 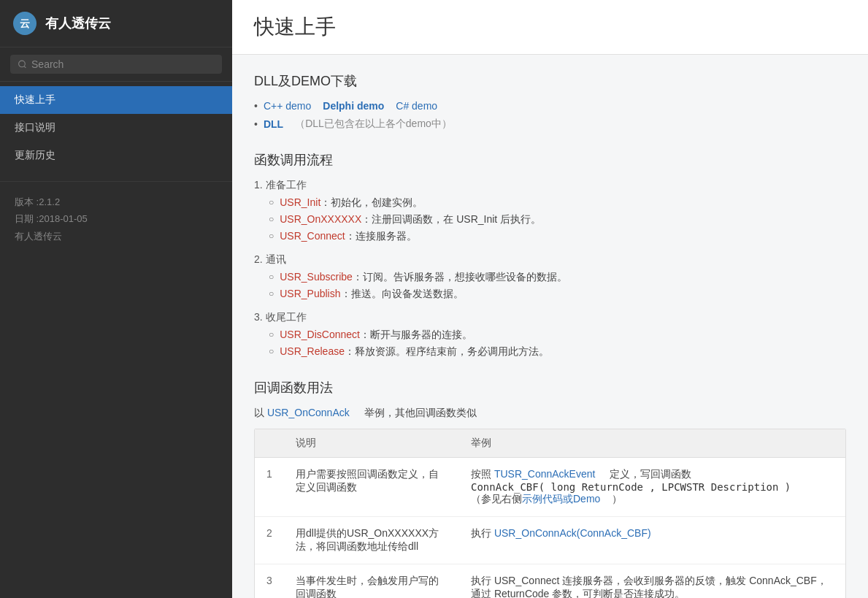 I want to click on th-desc: 说明, so click(x=372, y=444).